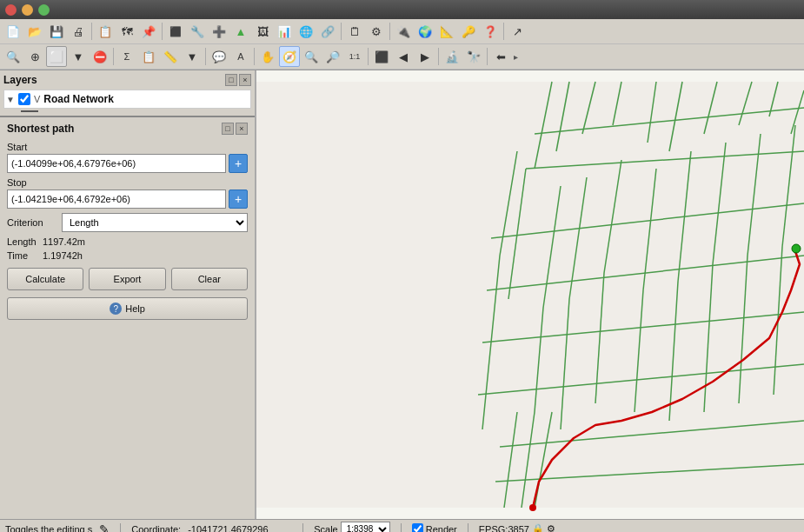 The height and width of the screenshot is (532, 804). I want to click on start-input, so click(116, 163).